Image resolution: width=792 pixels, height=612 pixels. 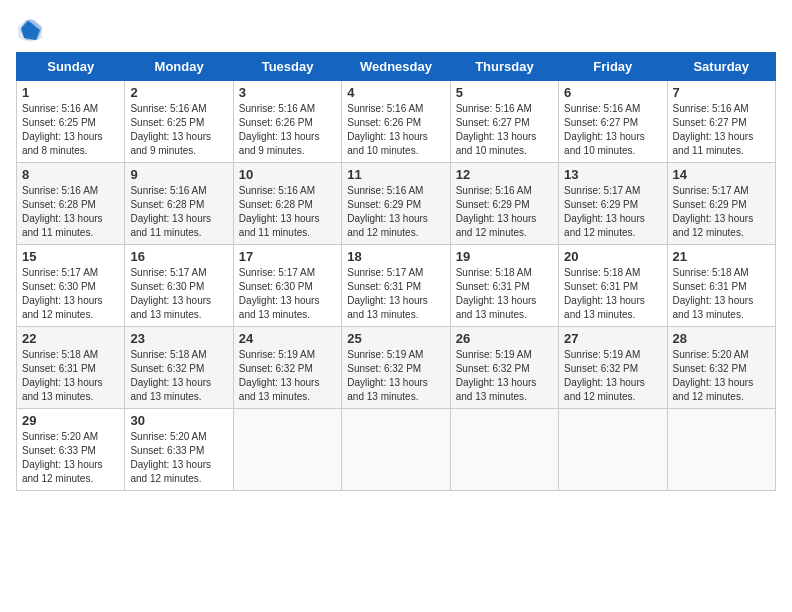 What do you see at coordinates (612, 174) in the screenshot?
I see `day-number: 13` at bounding box center [612, 174].